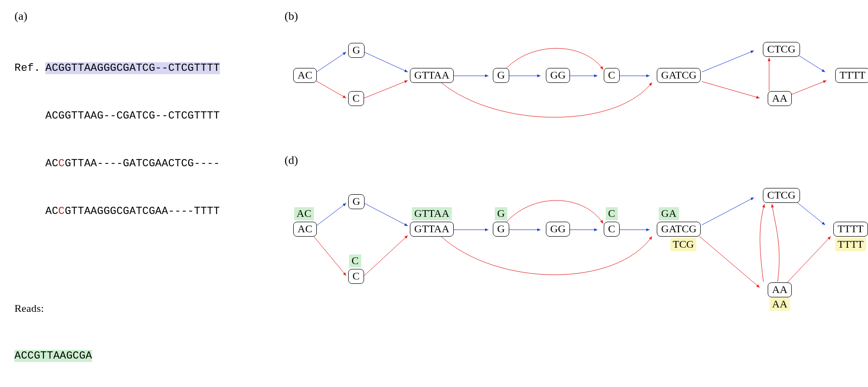  What do you see at coordinates (62, 211) in the screenshot?
I see `snp-c-2: C` at bounding box center [62, 211].